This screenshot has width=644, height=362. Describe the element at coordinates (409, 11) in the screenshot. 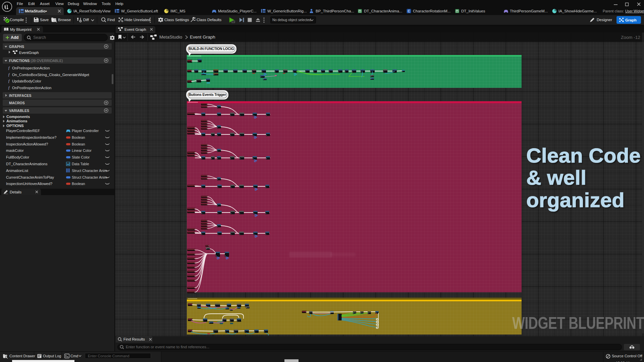

I see `svg-text: C` at that location.